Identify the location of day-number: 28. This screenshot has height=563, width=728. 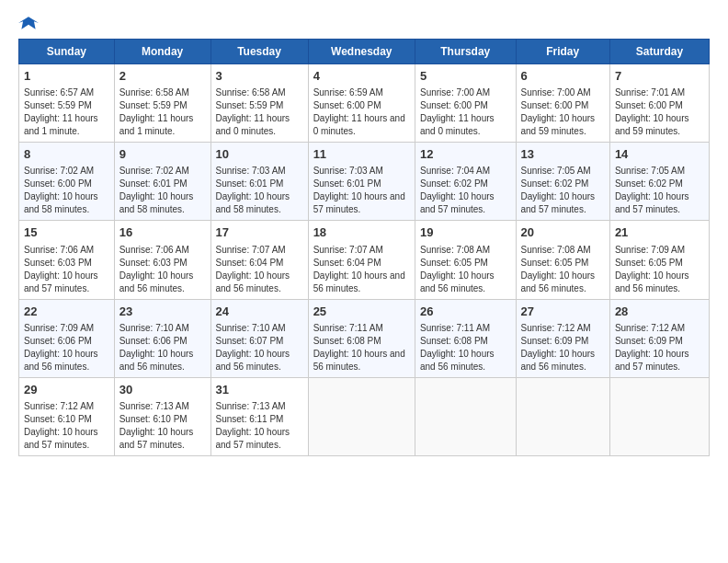
(660, 312).